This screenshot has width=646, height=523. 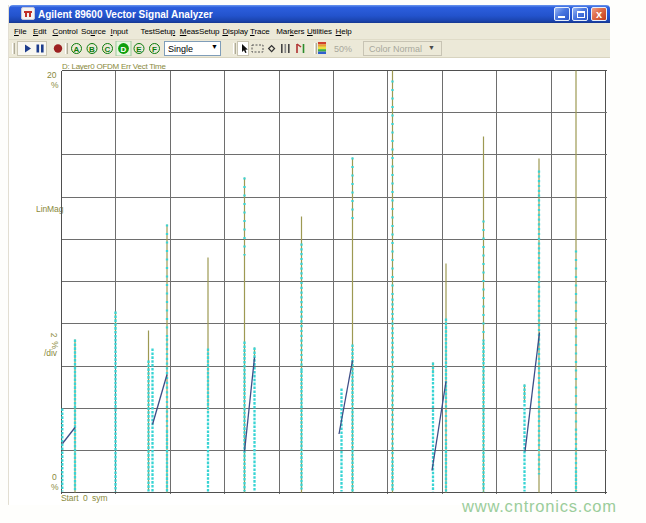 I want to click on svg-text: B, so click(x=92, y=50).